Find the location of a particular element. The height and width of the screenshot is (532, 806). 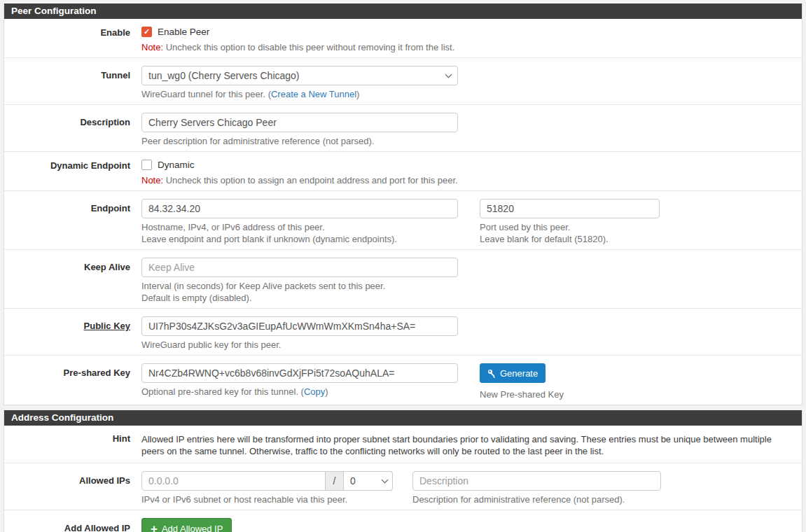

dynamic-checkbox-label: Dynamic is located at coordinates (176, 165).